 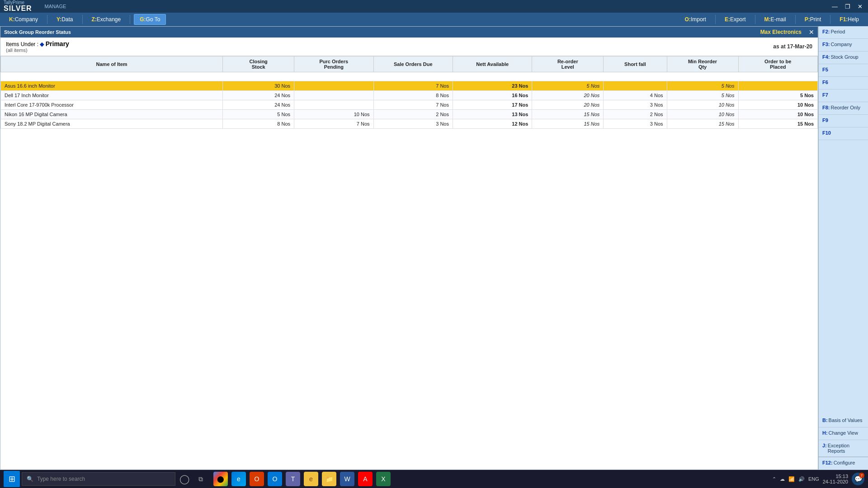 What do you see at coordinates (492, 64) in the screenshot?
I see `th-nett: Nett Available` at bounding box center [492, 64].